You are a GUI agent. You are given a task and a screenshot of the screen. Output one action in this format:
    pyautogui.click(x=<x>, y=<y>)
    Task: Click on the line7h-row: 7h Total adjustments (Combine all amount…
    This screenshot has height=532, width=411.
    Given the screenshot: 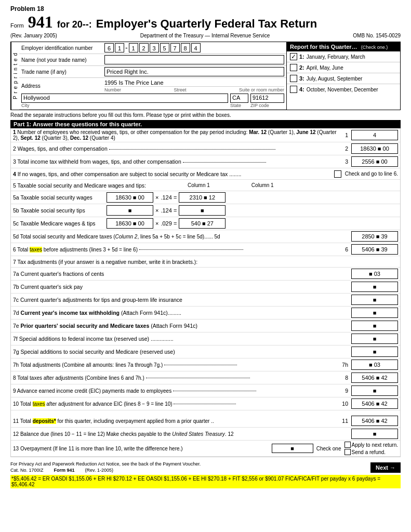 What is the action you would take?
    pyautogui.click(x=206, y=365)
    